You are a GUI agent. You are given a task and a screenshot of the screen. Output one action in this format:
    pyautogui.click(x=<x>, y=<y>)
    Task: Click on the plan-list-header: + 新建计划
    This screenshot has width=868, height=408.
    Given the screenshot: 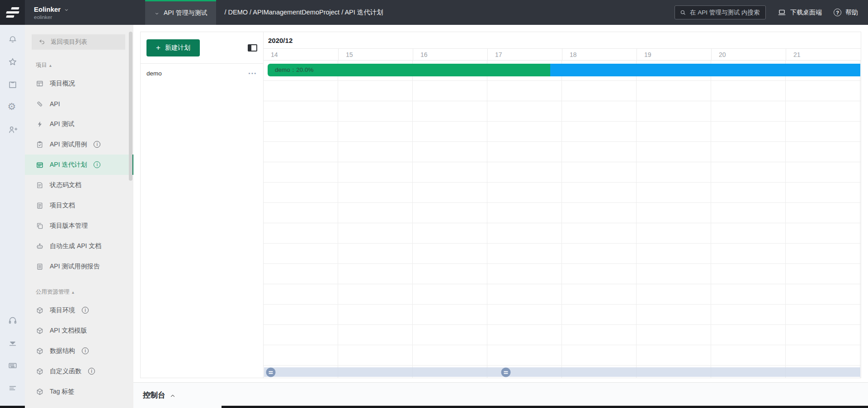 What is the action you would take?
    pyautogui.click(x=202, y=48)
    